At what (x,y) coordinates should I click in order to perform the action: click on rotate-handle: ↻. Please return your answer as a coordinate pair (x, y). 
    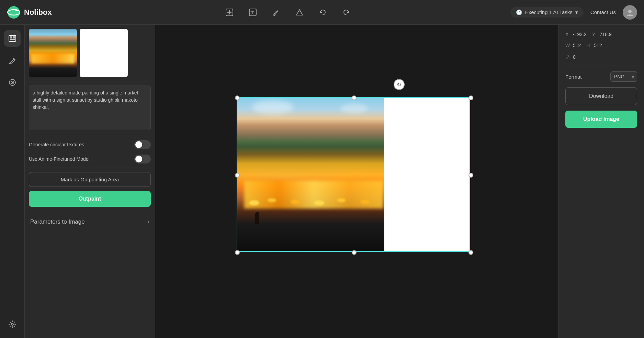
    Looking at the image, I should click on (399, 84).